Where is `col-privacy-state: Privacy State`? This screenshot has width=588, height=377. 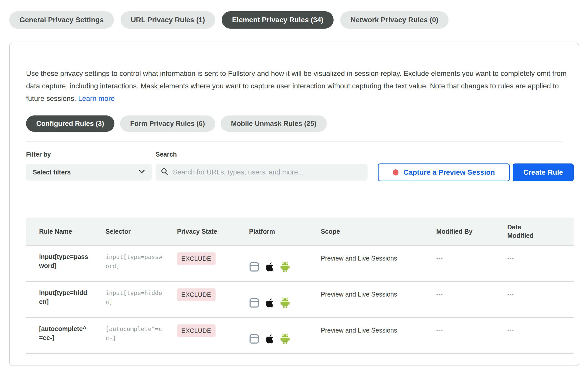
col-privacy-state: Privacy State is located at coordinates (213, 231).